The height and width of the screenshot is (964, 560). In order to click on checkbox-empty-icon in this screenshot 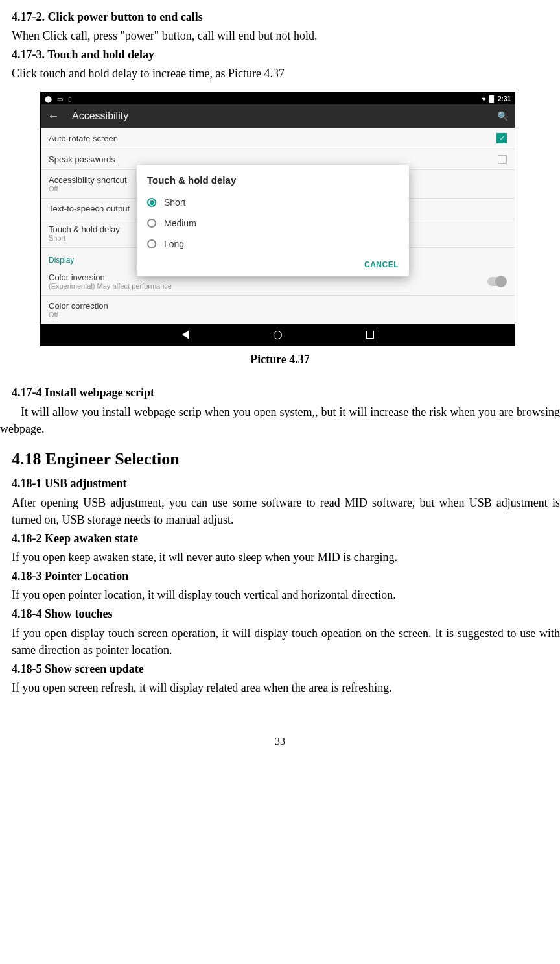, I will do `click(502, 160)`.